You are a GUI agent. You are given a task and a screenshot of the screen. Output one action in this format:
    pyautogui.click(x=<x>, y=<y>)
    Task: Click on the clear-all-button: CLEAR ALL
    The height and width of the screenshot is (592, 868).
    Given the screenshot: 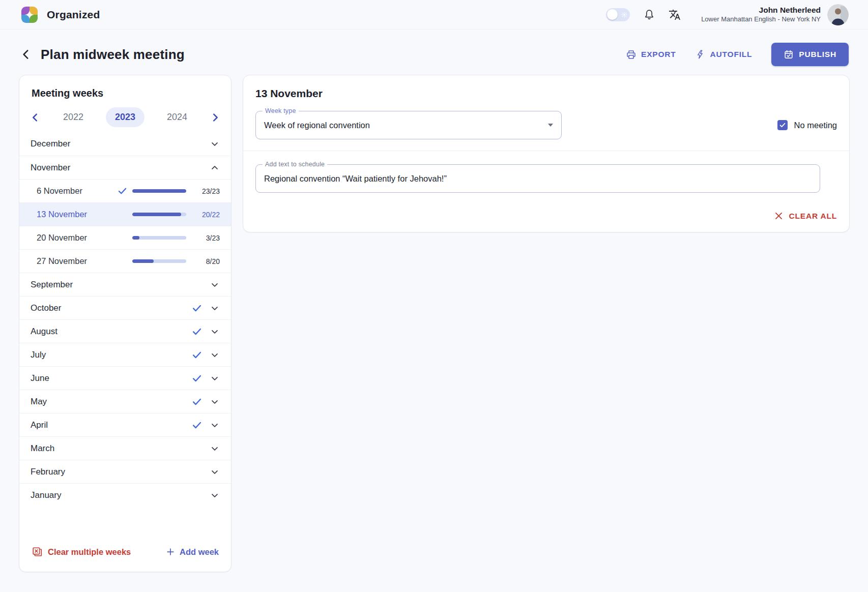 What is the action you would take?
    pyautogui.click(x=805, y=216)
    